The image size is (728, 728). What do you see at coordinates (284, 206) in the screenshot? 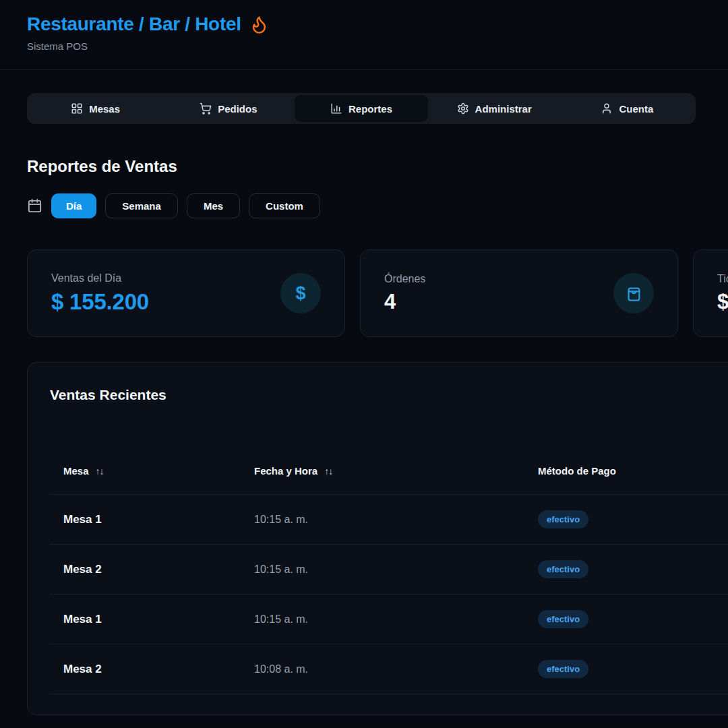
I see `filter-custom-button: Custom` at bounding box center [284, 206].